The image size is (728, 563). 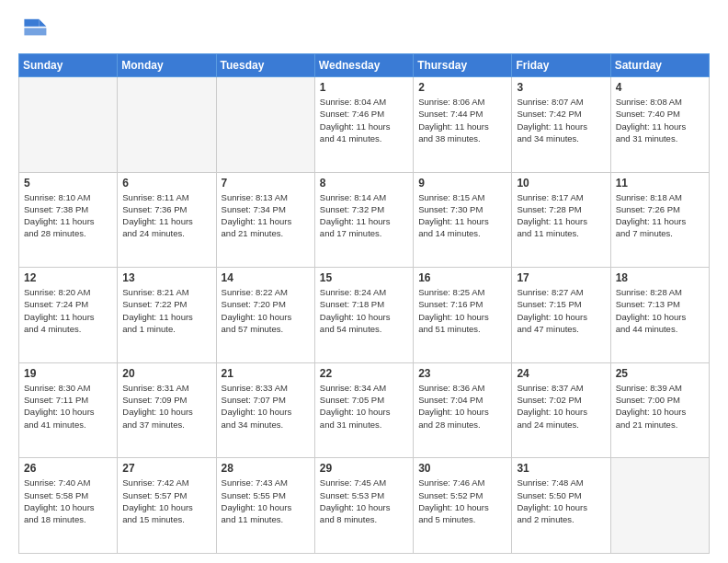 I want to click on day-info: Sunrise: 8:22 AM Sunset: 7:20 PM Dayligh…, so click(x=266, y=311).